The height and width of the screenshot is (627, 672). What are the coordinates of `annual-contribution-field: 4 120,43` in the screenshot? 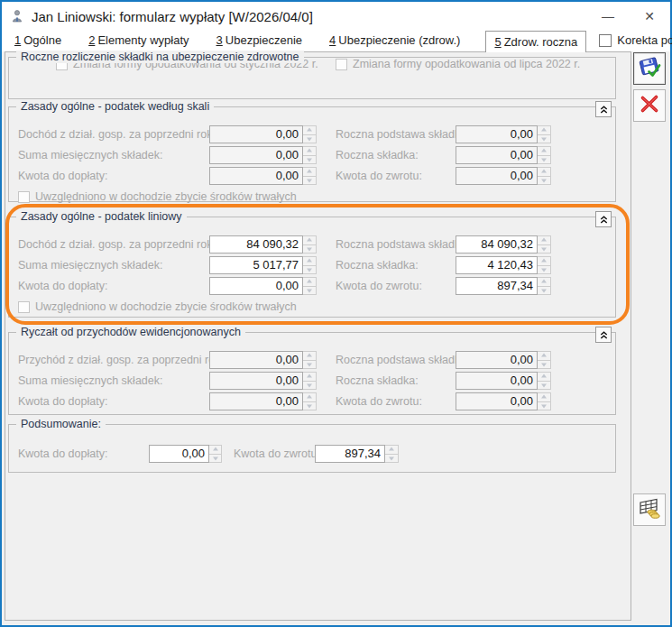 It's located at (503, 265).